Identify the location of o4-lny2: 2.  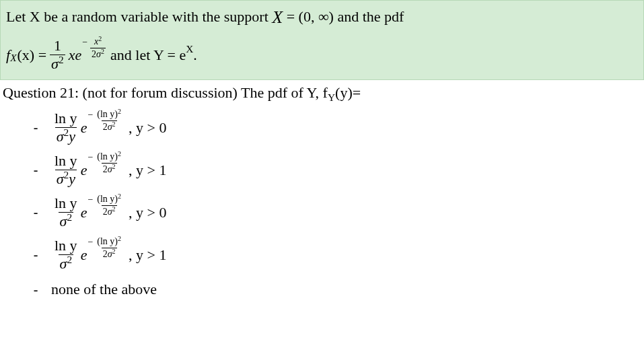
(120, 238).